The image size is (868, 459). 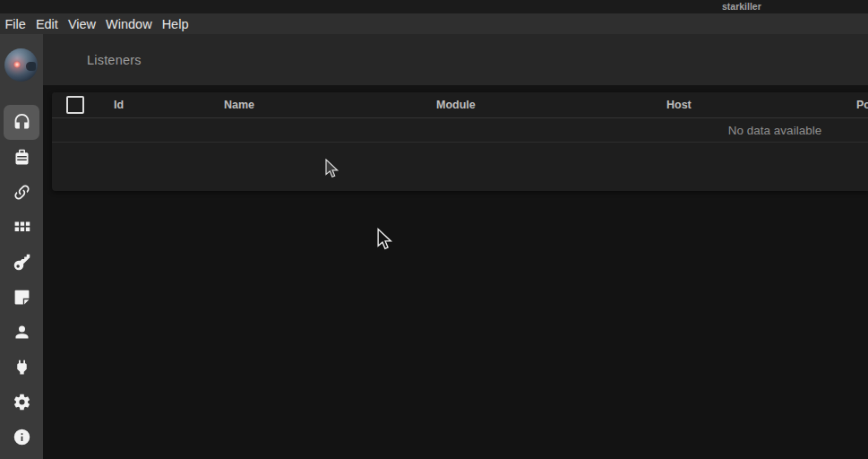 I want to click on link-icon, so click(x=21, y=192).